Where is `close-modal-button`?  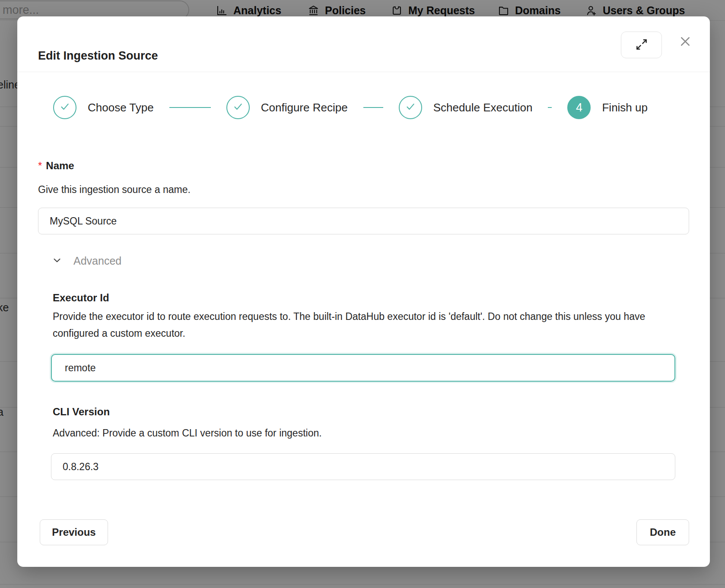
close-modal-button is located at coordinates (685, 42).